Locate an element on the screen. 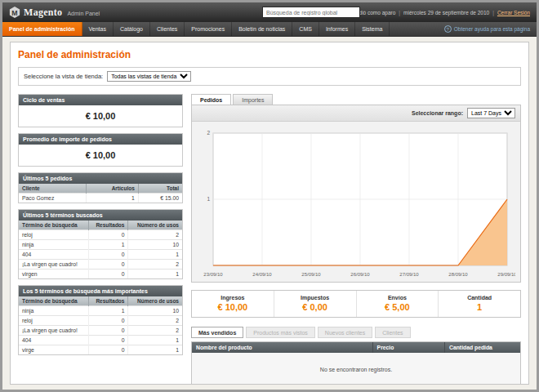  nav-item: Boletín de noticias is located at coordinates (262, 29).